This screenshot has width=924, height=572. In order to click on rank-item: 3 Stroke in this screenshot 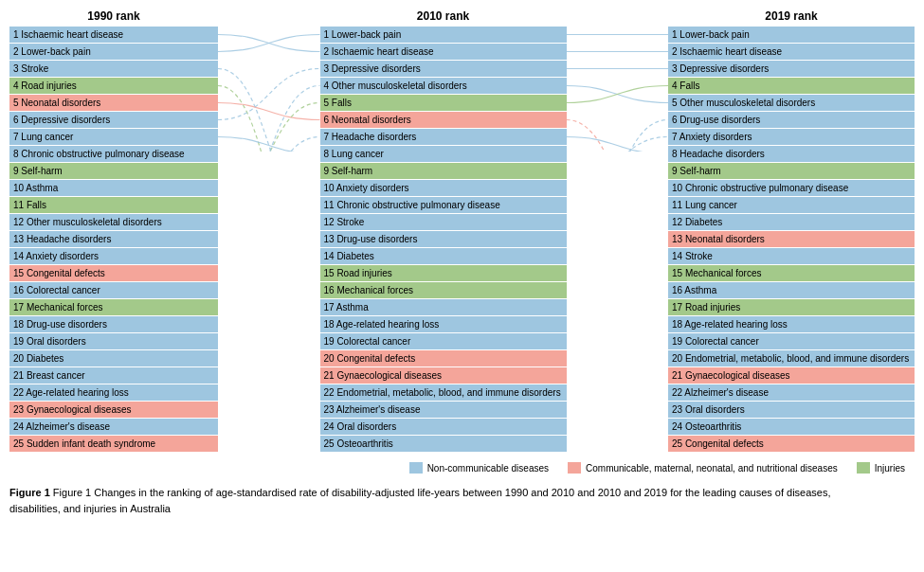, I will do `click(114, 68)`.